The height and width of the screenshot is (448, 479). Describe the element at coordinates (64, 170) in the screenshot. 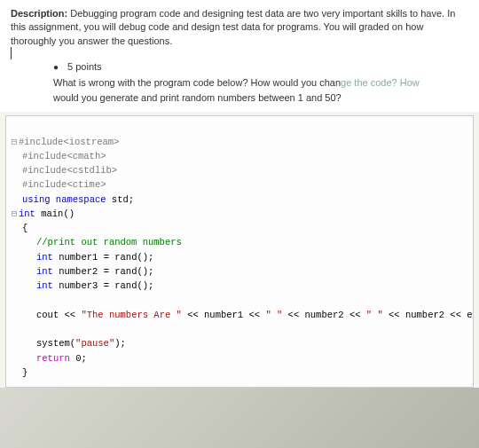

I see `code-line: #include<cstdlib>` at that location.